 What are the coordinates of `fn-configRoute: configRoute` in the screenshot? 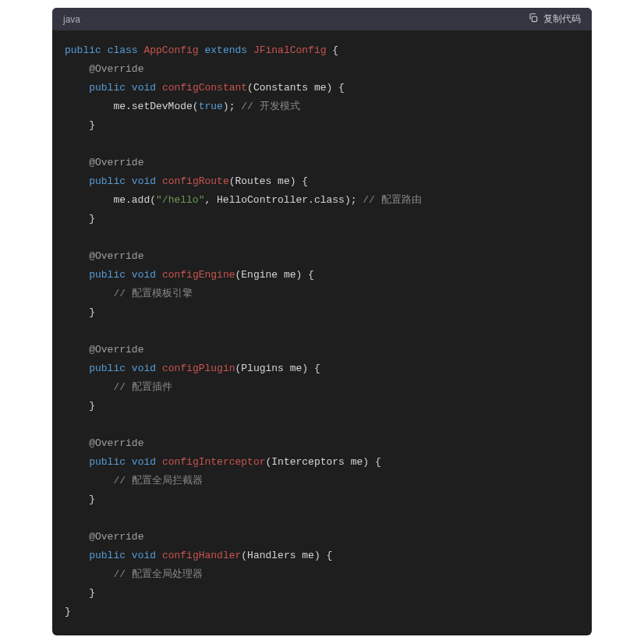 It's located at (196, 181).